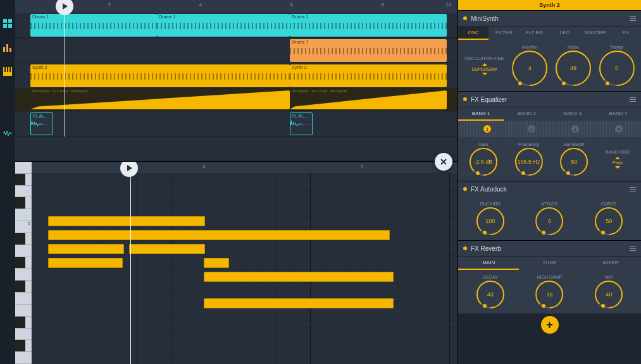  Describe the element at coordinates (595, 33) in the screenshot. I see `tab-master: MASTER` at that location.